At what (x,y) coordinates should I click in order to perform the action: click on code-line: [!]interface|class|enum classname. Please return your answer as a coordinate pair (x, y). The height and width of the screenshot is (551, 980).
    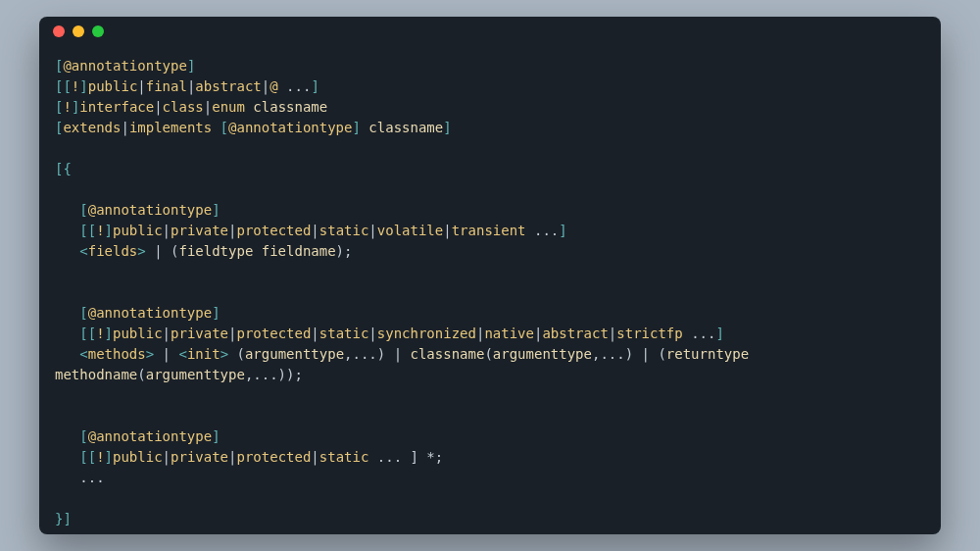
    Looking at the image, I should click on (191, 107).